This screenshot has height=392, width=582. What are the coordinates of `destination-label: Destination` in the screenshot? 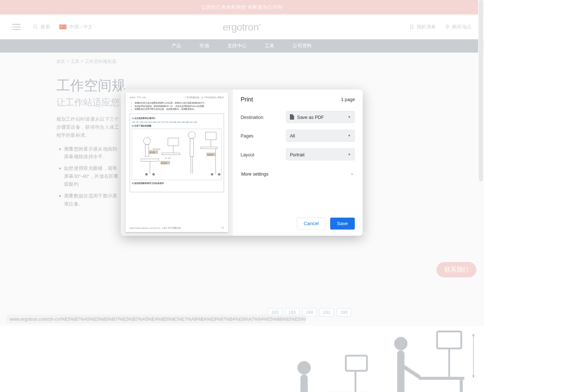 It's located at (263, 117).